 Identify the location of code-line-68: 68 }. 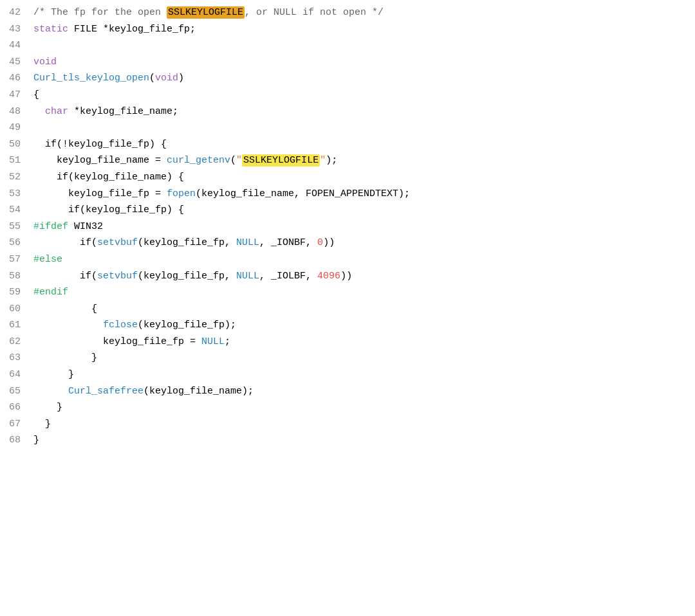
(348, 441).